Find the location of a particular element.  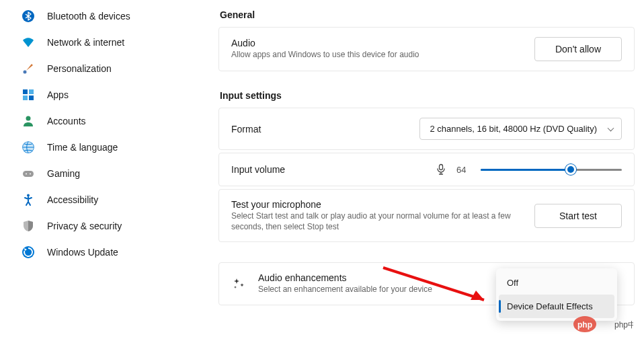

input-volume-title: Input volume is located at coordinates (258, 169).